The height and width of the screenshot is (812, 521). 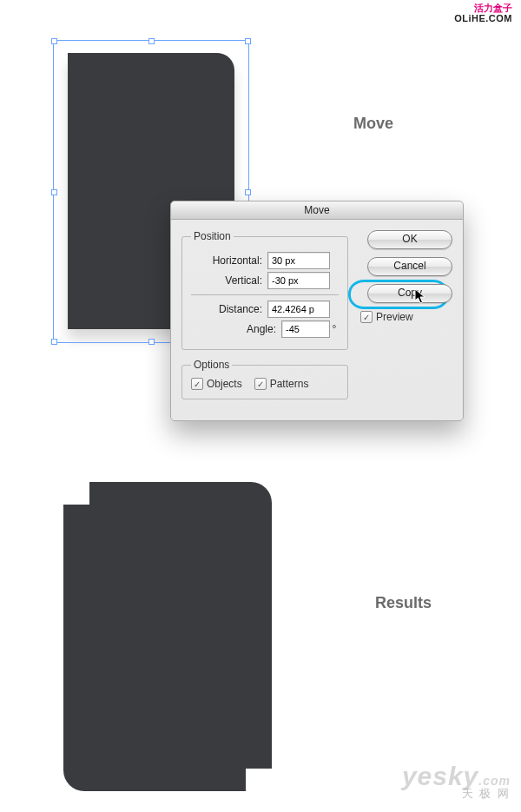 I want to click on yesky-watermark: yesky.com 天 极 网, so click(x=457, y=782).